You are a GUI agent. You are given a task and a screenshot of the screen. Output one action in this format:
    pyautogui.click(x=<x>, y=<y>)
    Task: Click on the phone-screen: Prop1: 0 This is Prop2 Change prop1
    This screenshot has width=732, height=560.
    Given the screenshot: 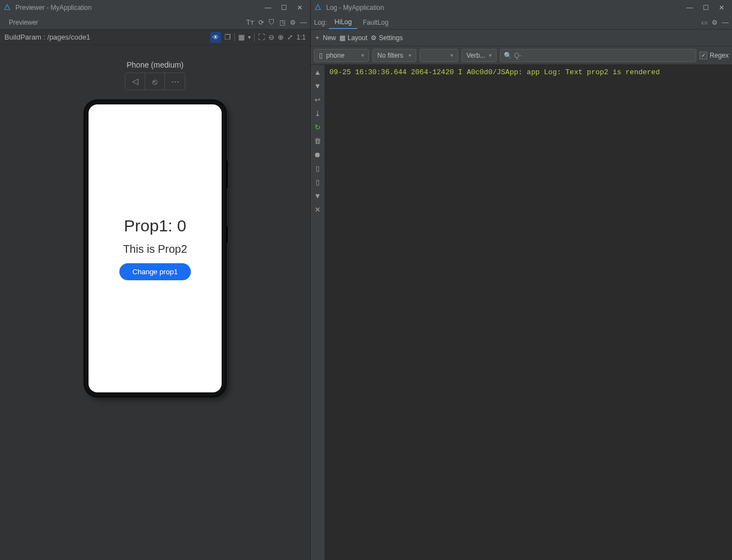 What is the action you would take?
    pyautogui.click(x=155, y=248)
    